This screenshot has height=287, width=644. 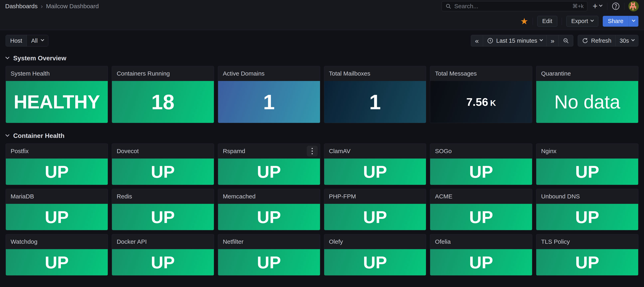 I want to click on panel-title: Quarantine, so click(x=587, y=74).